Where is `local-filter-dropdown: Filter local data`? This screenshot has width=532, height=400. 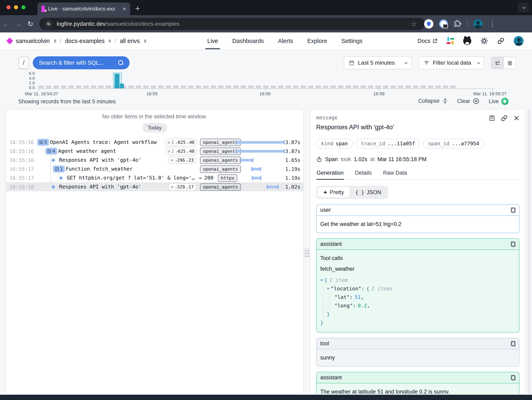
local-filter-dropdown: Filter local data is located at coordinates (451, 63).